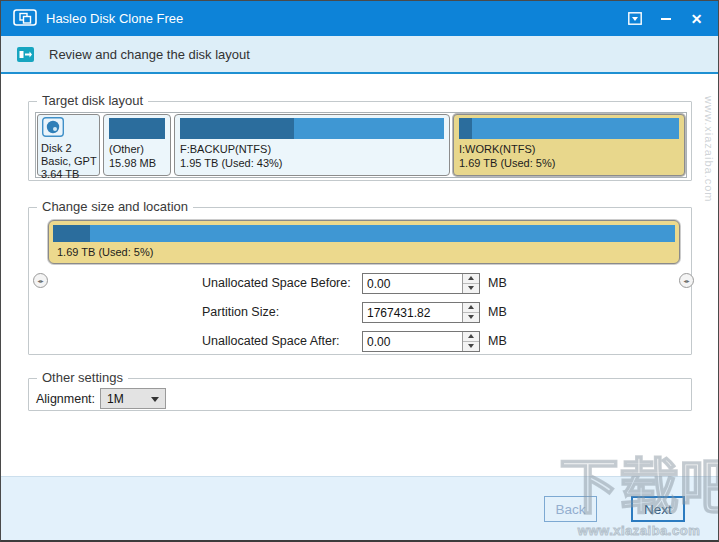 The image size is (719, 542). I want to click on partition-name: F:BACKUP(NTFS), so click(312, 149).